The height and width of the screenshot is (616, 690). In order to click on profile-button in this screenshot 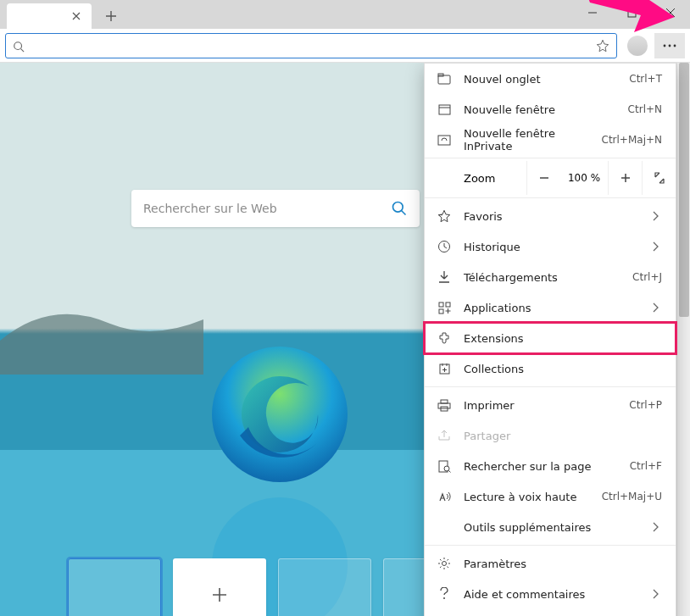, I will do `click(637, 46)`.